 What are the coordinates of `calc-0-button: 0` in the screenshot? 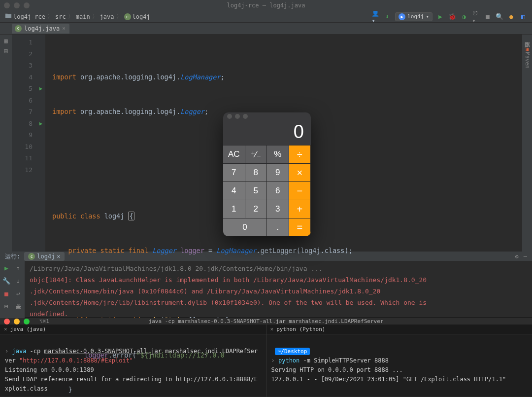 It's located at (245, 227).